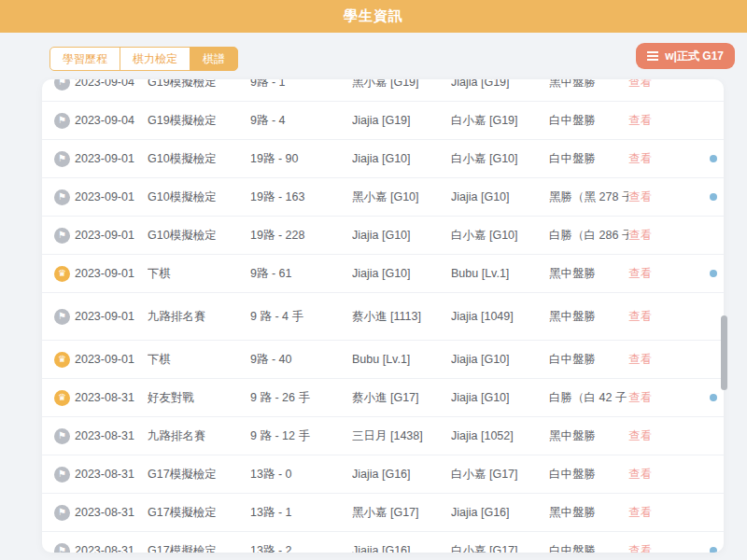  I want to click on tab-棋譜: 棋譜, so click(214, 59).